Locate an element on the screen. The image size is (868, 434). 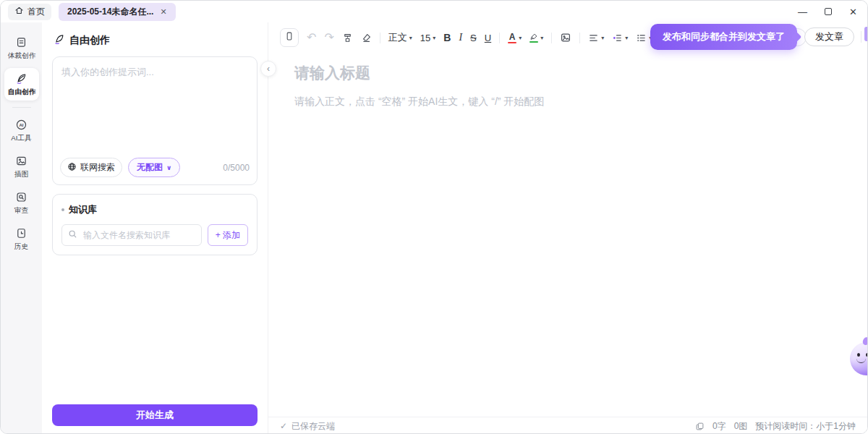
home-icon is located at coordinates (19, 12).